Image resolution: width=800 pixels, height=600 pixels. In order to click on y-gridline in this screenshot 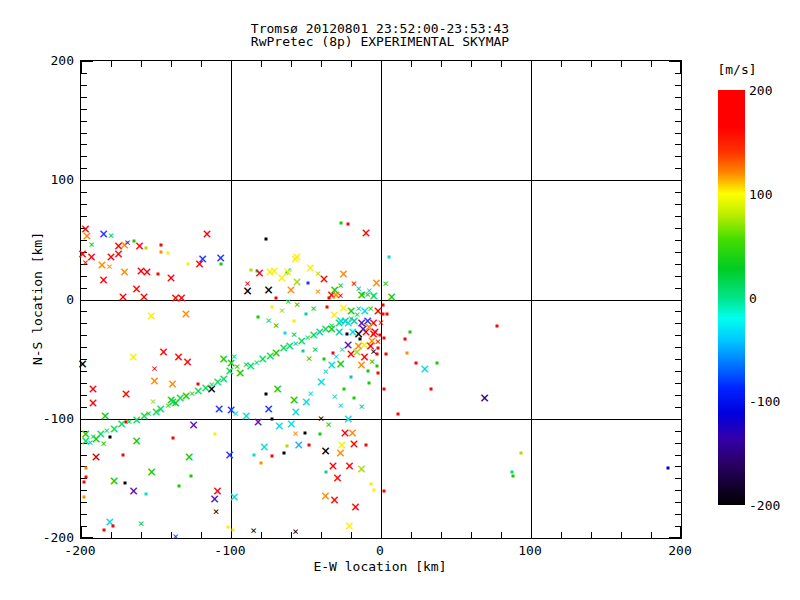, I will do `click(381, 420)`.